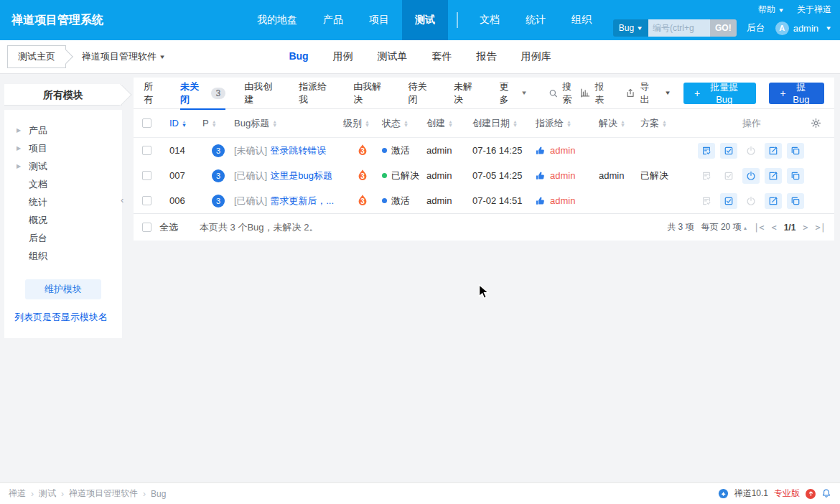 Image resolution: width=840 pixels, height=504 pixels. What do you see at coordinates (774, 228) in the screenshot?
I see `prev-page-button: <` at bounding box center [774, 228].